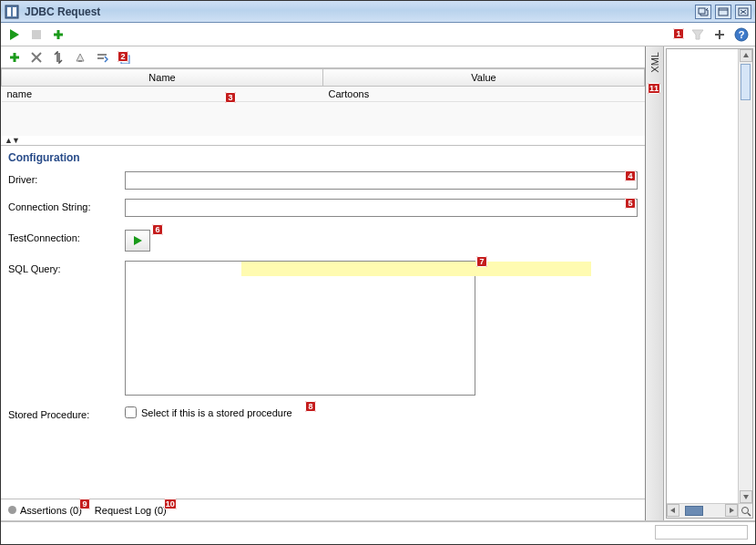 The width and height of the screenshot is (756, 545). What do you see at coordinates (217, 413) in the screenshot?
I see `stored-proc-checkbox-label: Select if this is a stored procedure` at bounding box center [217, 413].